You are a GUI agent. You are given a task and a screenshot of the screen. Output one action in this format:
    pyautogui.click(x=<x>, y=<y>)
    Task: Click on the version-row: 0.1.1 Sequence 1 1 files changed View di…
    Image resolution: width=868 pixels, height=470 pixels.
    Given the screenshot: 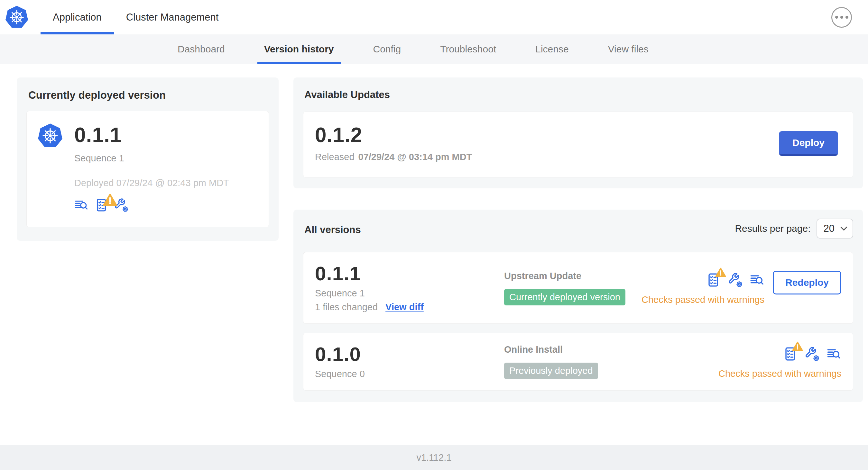 What is the action you would take?
    pyautogui.click(x=578, y=288)
    